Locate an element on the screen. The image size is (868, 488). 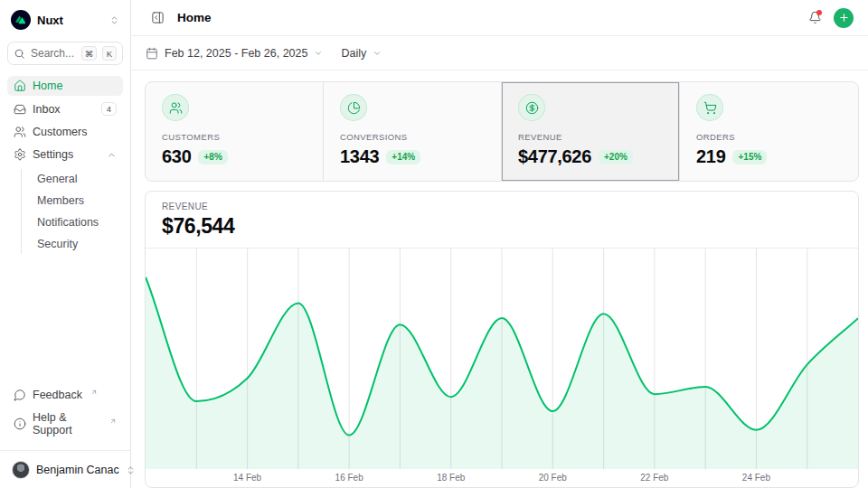
stat-label: ORDERS is located at coordinates (769, 137).